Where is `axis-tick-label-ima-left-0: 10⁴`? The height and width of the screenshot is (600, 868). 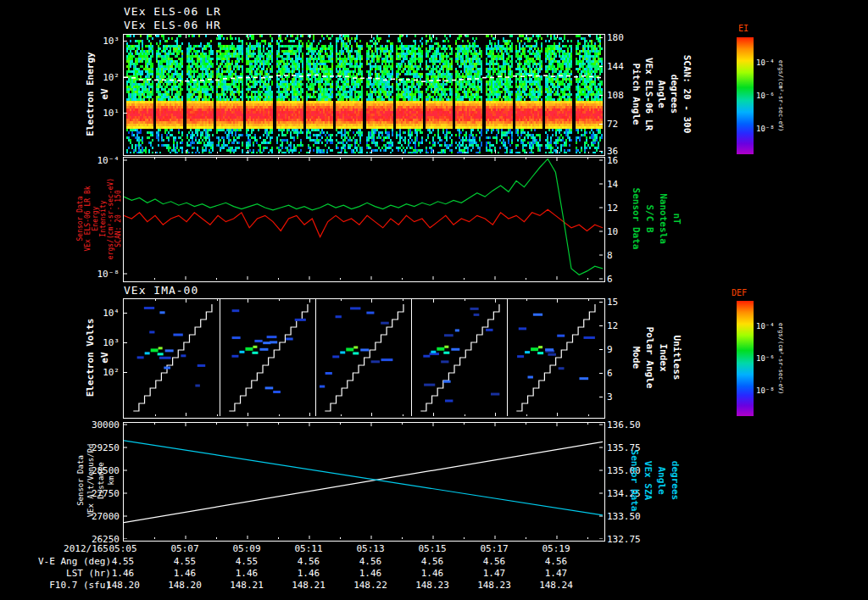
axis-tick-label-ima-left-0: 10⁴ is located at coordinates (59, 314).